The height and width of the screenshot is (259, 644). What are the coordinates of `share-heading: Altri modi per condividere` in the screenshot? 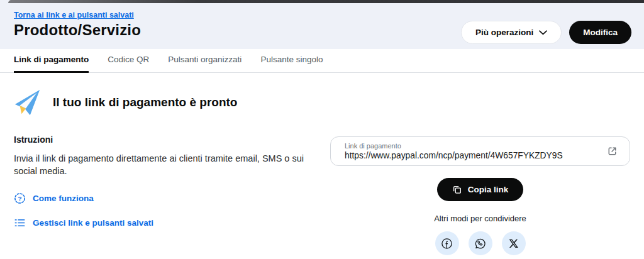 It's located at (480, 219).